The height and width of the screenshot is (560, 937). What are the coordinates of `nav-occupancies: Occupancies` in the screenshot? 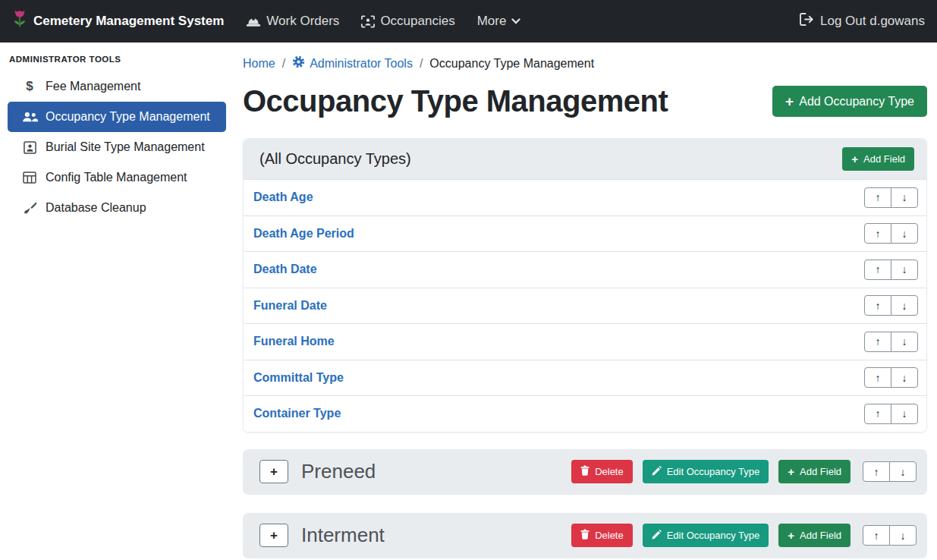 It's located at (408, 21).